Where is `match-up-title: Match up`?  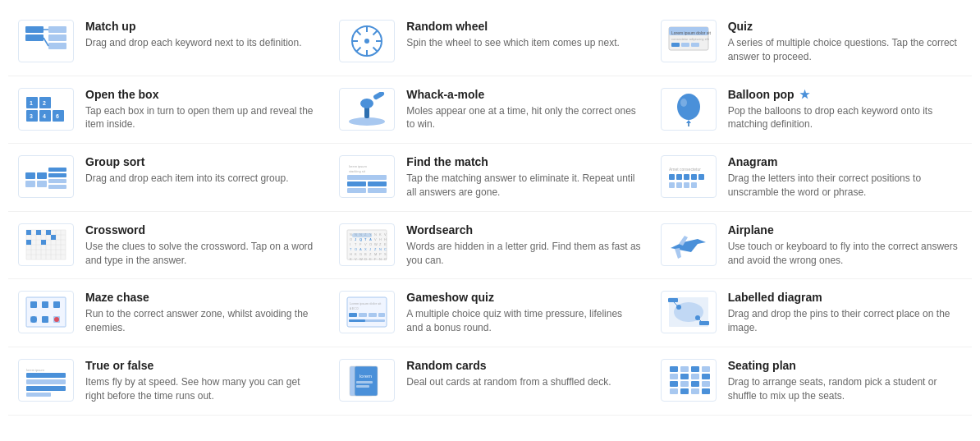 match-up-title: Match up is located at coordinates (202, 26).